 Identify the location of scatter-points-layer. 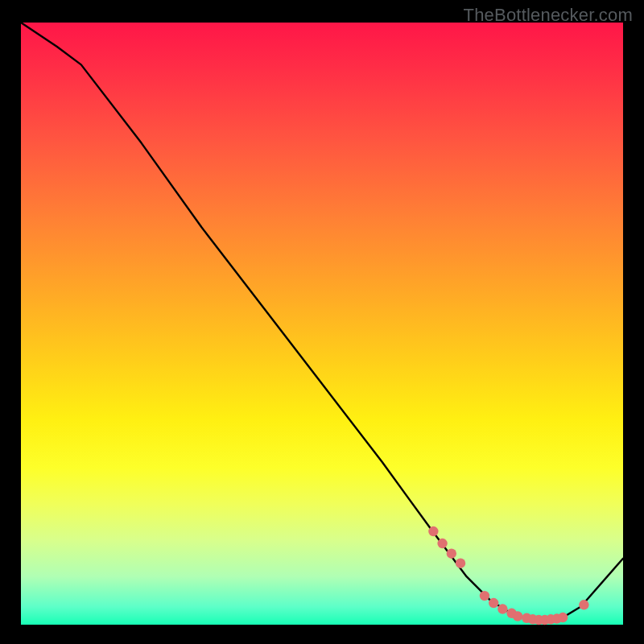
(509, 576).